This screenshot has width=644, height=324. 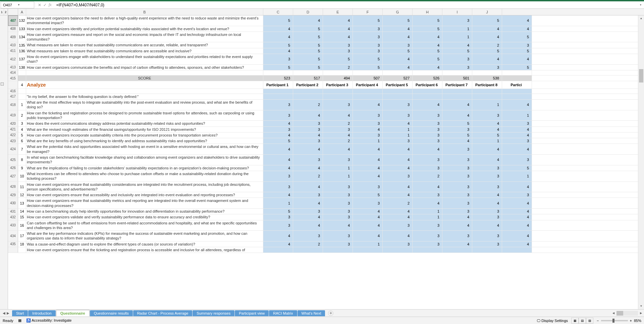 I want to click on horizontal-scrollbar: ◀ ▶, so click(x=627, y=313).